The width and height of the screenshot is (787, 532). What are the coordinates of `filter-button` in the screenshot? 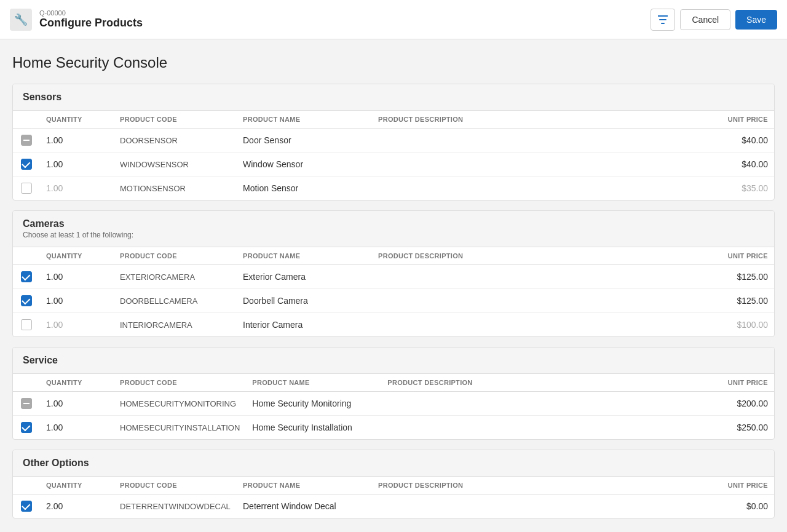 It's located at (663, 20).